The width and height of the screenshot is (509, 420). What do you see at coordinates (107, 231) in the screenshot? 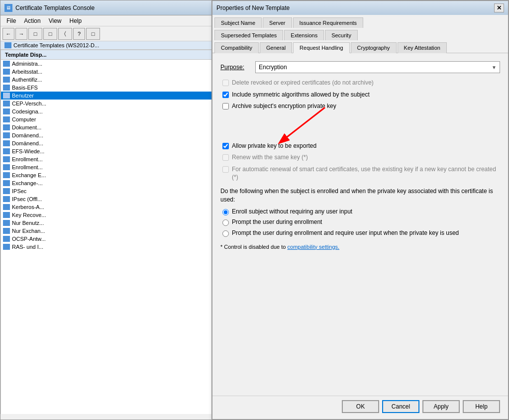
I see `template-item-21: Nur Exchan...` at bounding box center [107, 231].